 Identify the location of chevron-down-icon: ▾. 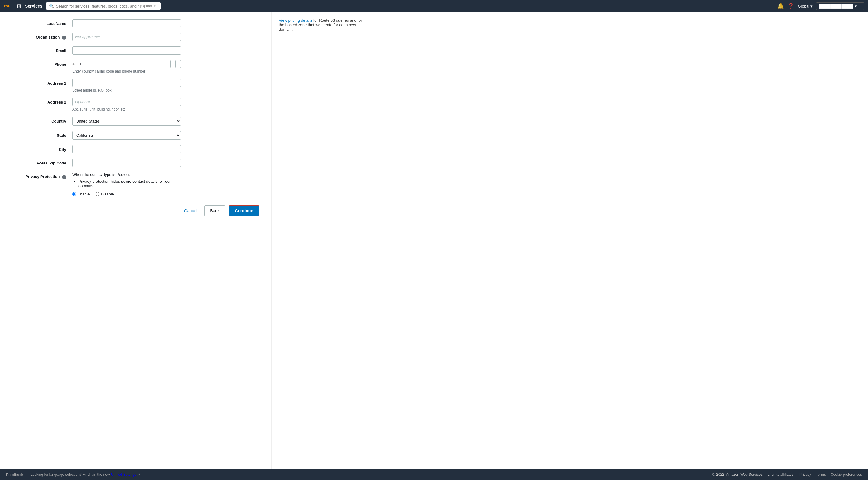
(811, 6).